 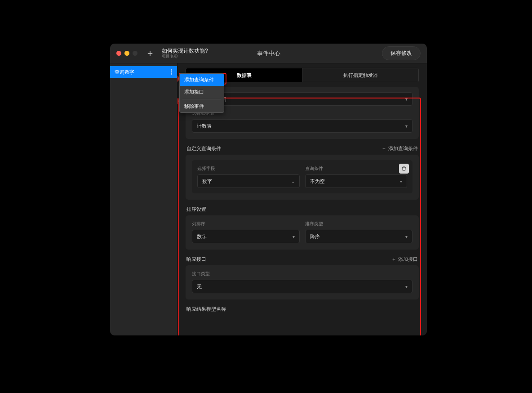 I want to click on response-panel: 接口类型 无 ▾, so click(x=302, y=282).